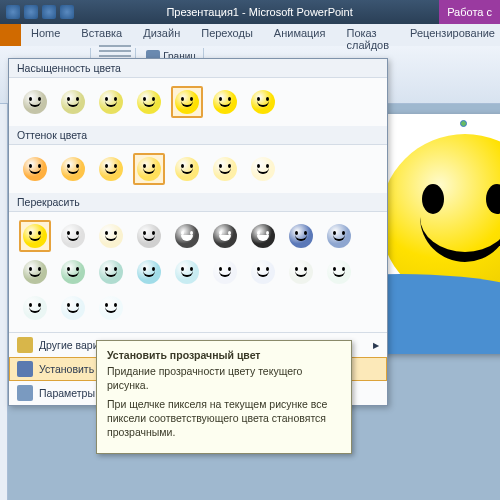 The width and height of the screenshot is (500, 500). What do you see at coordinates (224, 418) in the screenshot?
I see `tooltip-text: При щелчке пикселя на текущем рисунке вс…` at bounding box center [224, 418].